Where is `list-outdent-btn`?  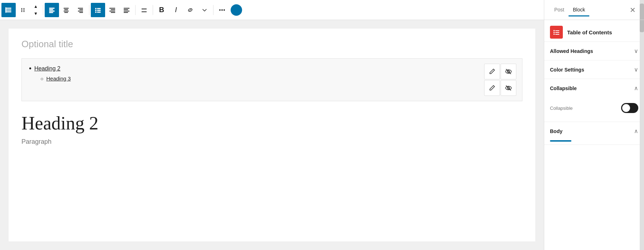 list-outdent-btn is located at coordinates (127, 10).